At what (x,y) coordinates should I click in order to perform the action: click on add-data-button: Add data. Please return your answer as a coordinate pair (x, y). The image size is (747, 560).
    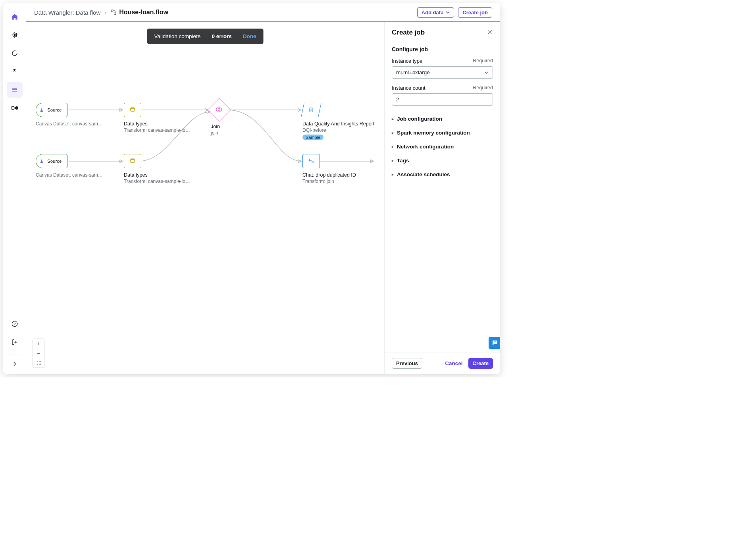
    Looking at the image, I should click on (436, 13).